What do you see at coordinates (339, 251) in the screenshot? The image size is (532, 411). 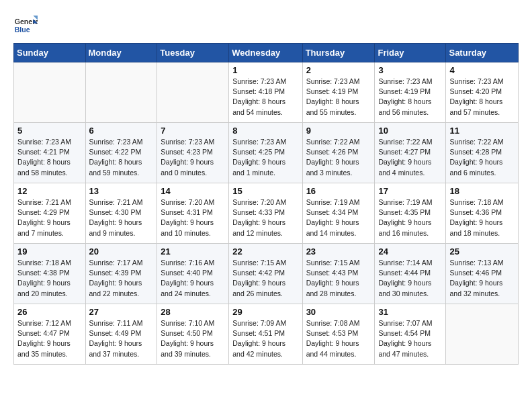 I see `day-number: 23` at bounding box center [339, 251].